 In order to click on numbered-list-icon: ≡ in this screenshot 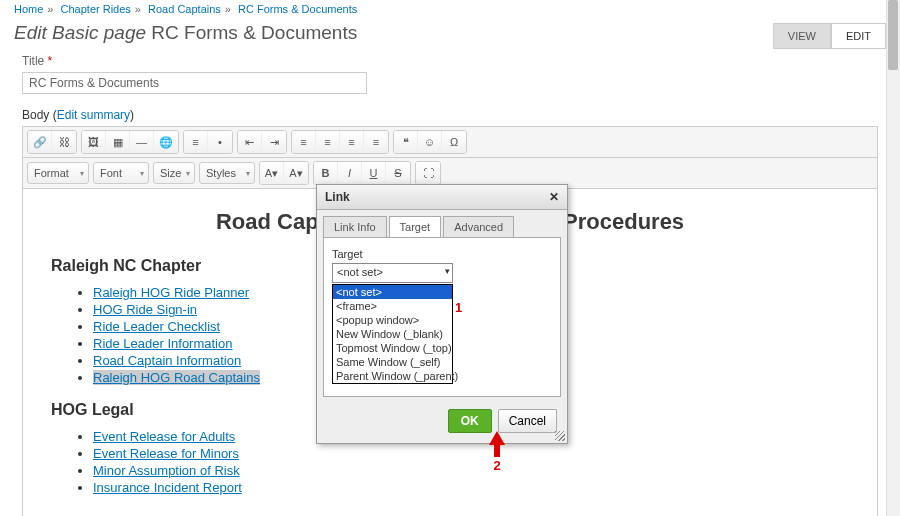, I will do `click(196, 142)`.